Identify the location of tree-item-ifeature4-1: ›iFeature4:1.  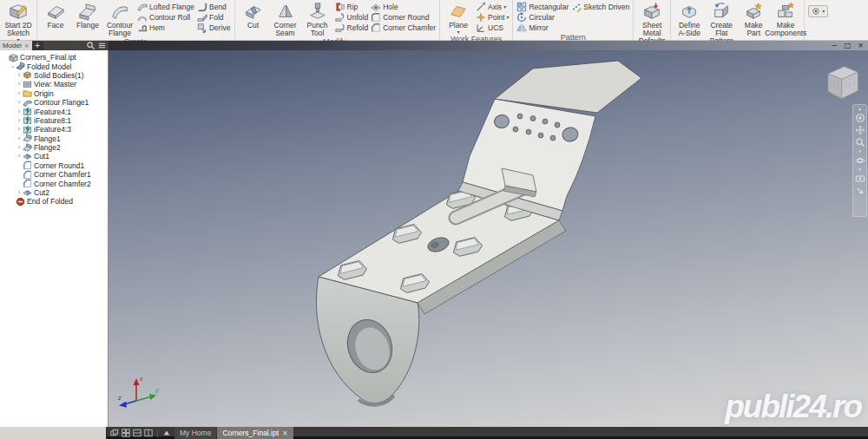
(54, 111).